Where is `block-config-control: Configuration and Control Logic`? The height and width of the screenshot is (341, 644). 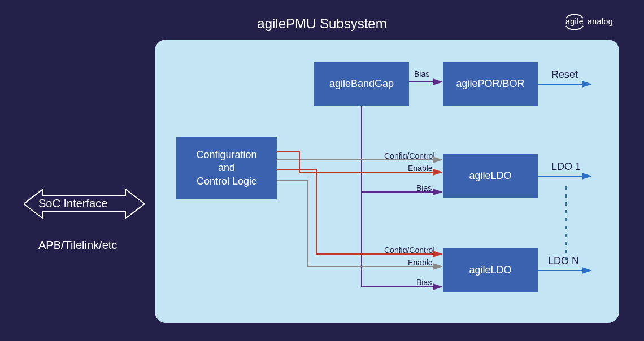
block-config-control: Configuration and Control Logic is located at coordinates (227, 168).